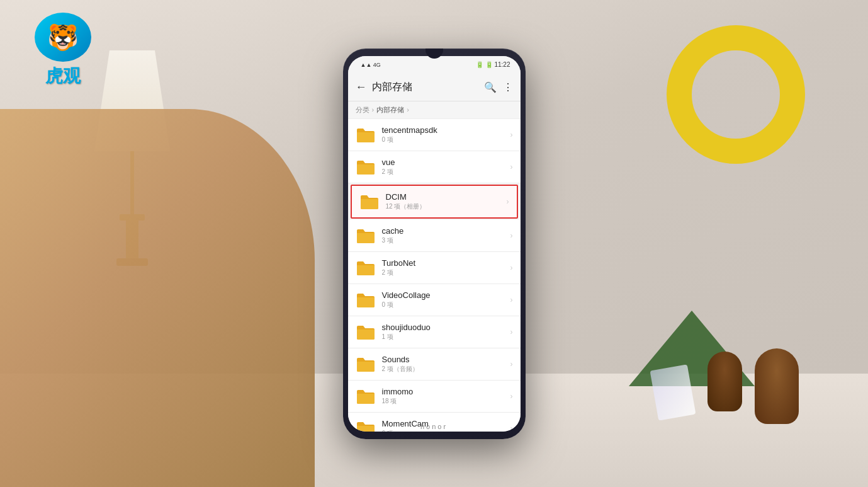  Describe the element at coordinates (434, 300) in the screenshot. I see `file-list-item: VideoCollage 0 项 ›` at that location.